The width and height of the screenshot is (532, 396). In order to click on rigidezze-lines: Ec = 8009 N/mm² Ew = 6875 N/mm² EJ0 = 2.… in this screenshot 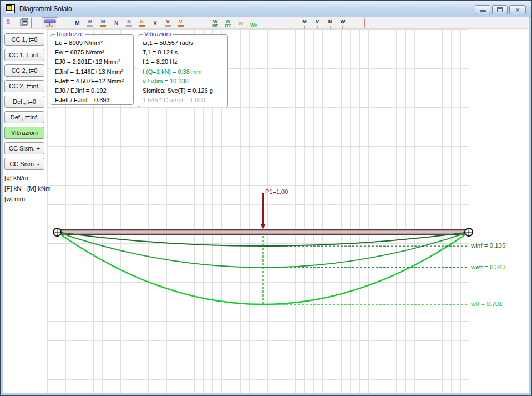, I will do `click(92, 72)`.